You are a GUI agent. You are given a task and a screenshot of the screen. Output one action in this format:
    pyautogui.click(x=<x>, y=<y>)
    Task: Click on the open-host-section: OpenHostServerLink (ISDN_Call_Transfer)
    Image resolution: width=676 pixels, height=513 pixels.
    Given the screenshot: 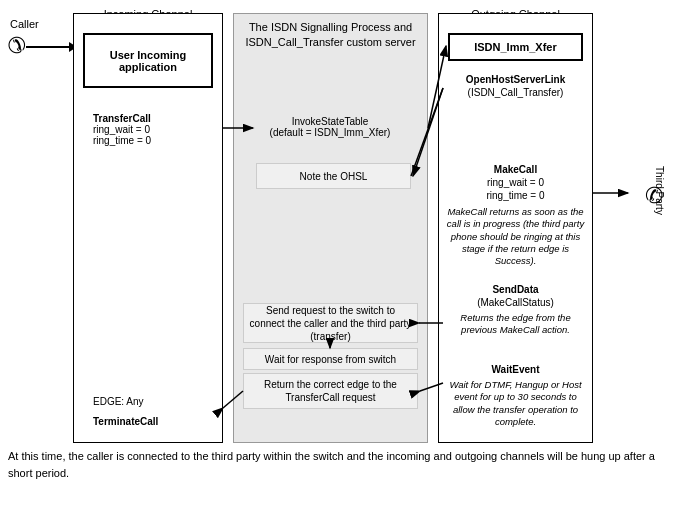 What is the action you would take?
    pyautogui.click(x=516, y=86)
    